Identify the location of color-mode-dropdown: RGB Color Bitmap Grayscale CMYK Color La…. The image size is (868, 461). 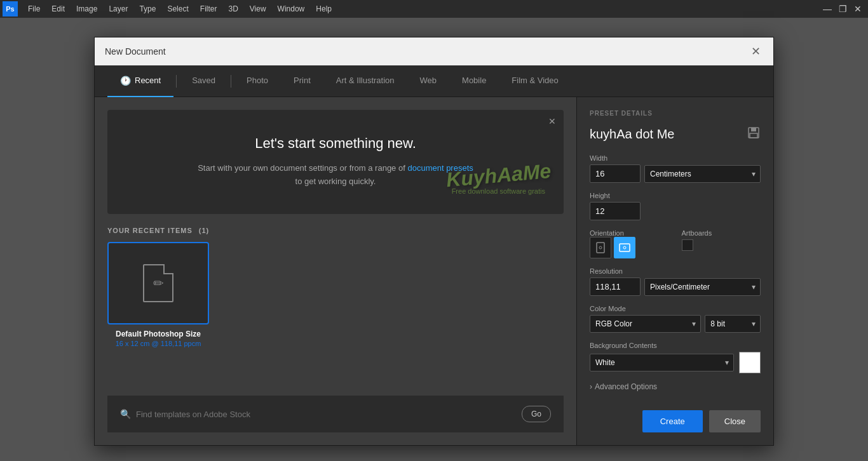
(646, 324).